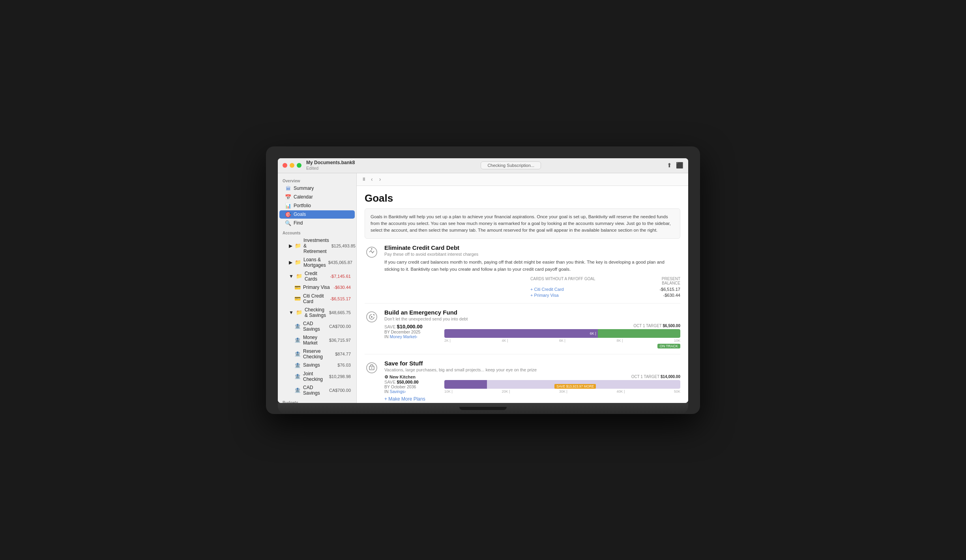 The image size is (966, 560). Describe the element at coordinates (522, 332) in the screenshot. I see `goal-emergency-fund: Build an Emergency Fund Don't let the un…` at that location.